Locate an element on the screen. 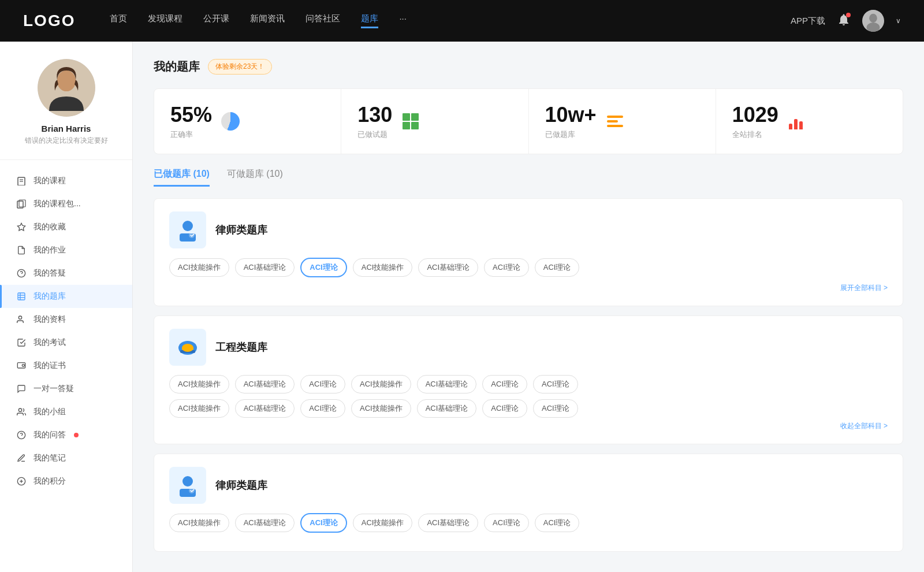  notification-bell is located at coordinates (844, 21).